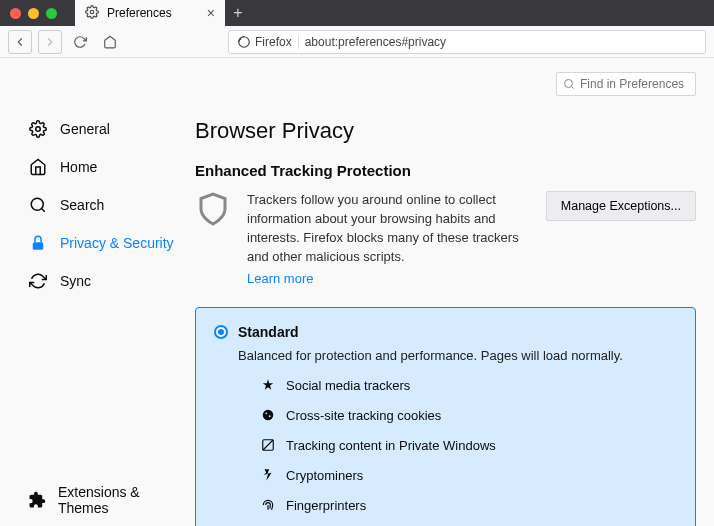 This screenshot has height=526, width=714. I want to click on tracking-content-icon, so click(268, 445).